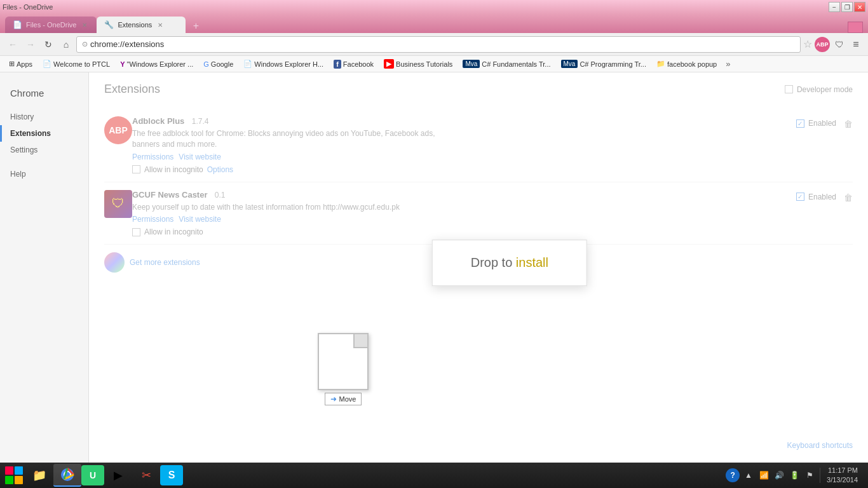 The width and height of the screenshot is (868, 488). I want to click on bookmarks-bar: ⊞ Apps 📄 Welcome to PTCL Y "Windows Expl…, so click(434, 64).